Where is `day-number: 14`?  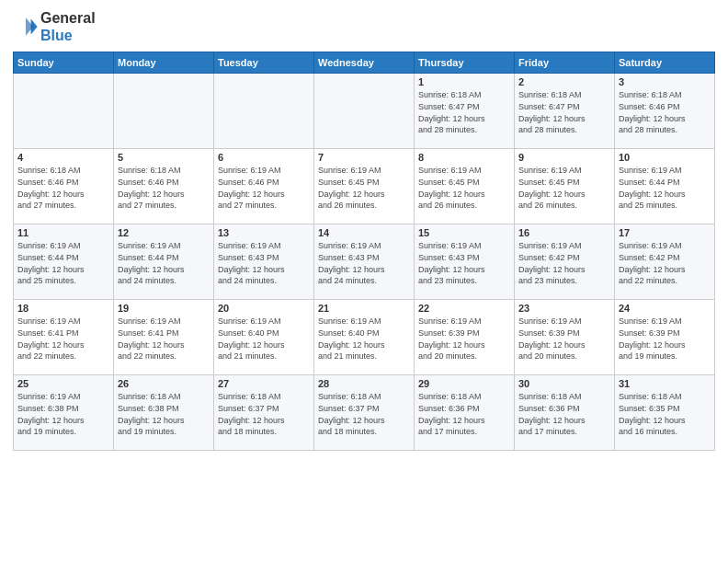 day-number: 14 is located at coordinates (364, 233).